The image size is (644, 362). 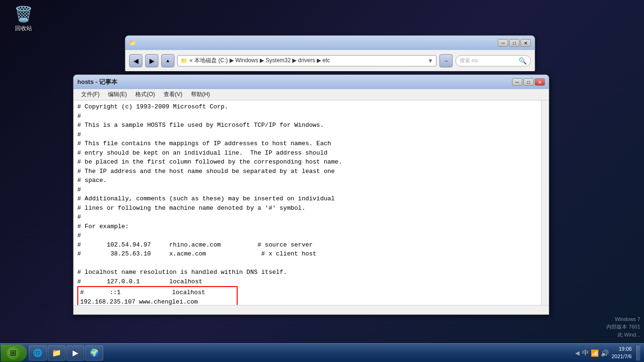 What do you see at coordinates (621, 356) in the screenshot?
I see `clock-date: 2021/7/6` at bounding box center [621, 356].